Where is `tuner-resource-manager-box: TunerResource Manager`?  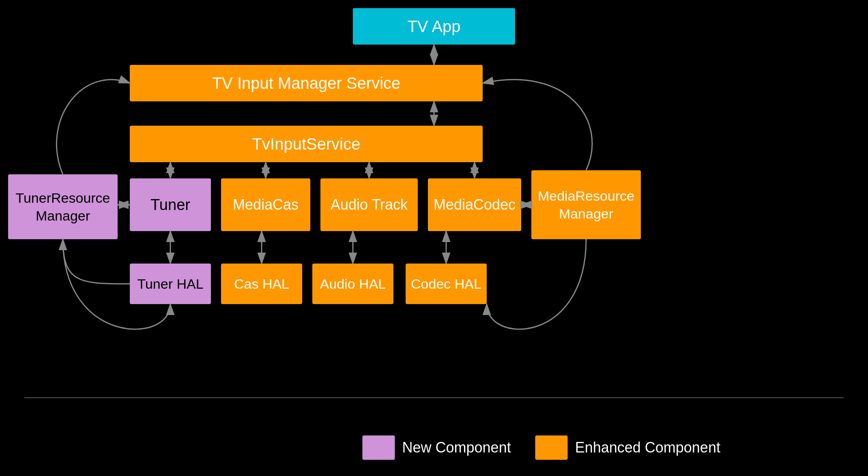
tuner-resource-manager-box: TunerResource Manager is located at coordinates (63, 207).